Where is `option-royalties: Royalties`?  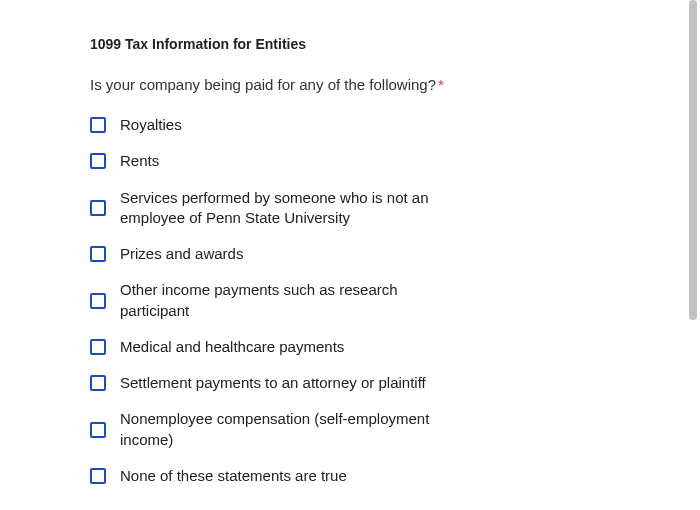 option-royalties: Royalties is located at coordinates (350, 125).